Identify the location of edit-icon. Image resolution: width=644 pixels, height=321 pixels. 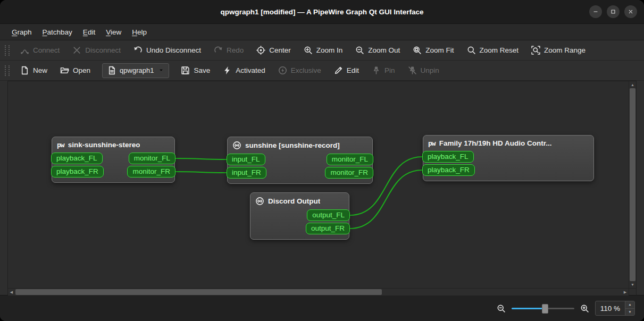
(338, 70).